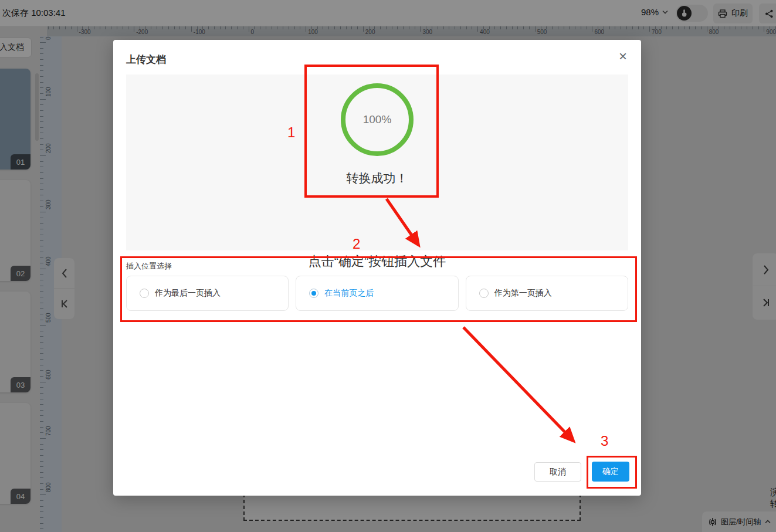  Describe the element at coordinates (611, 472) in the screenshot. I see `confirm-button: 确定` at that location.